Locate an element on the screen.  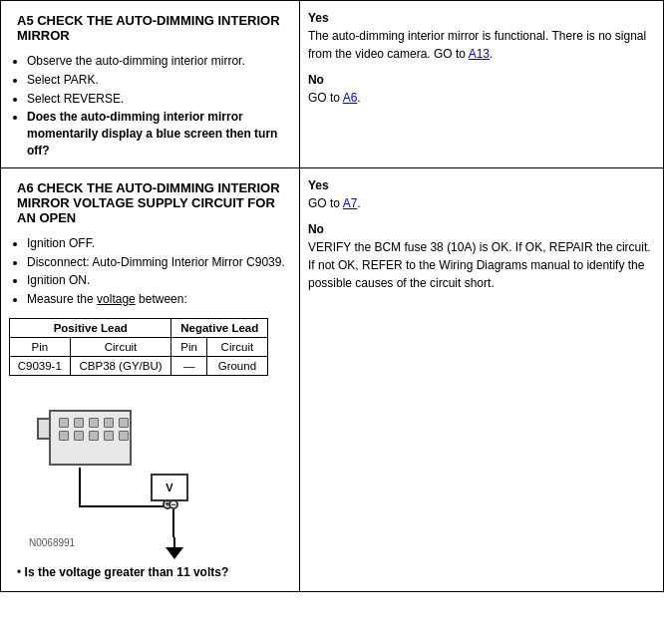
wiring-diagram: + V − N0068991 is located at coordinates (149, 475).